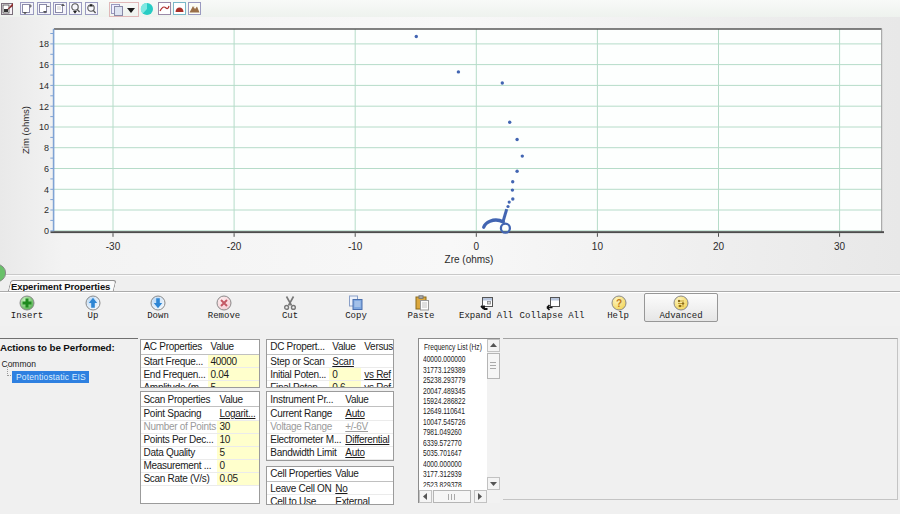 This screenshot has height=514, width=900. I want to click on svg-text: -10, so click(356, 246).